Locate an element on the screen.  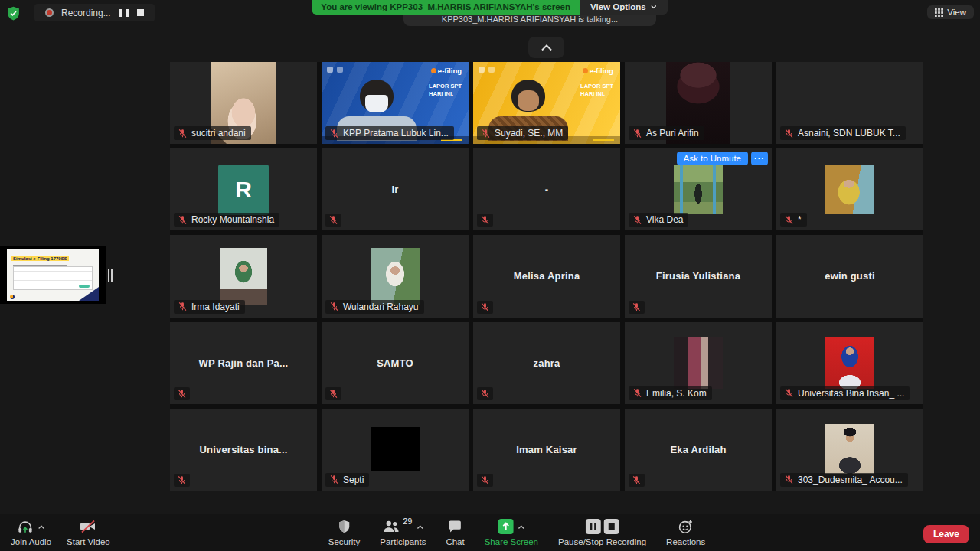
participant-tile: Ir is located at coordinates (395, 190).